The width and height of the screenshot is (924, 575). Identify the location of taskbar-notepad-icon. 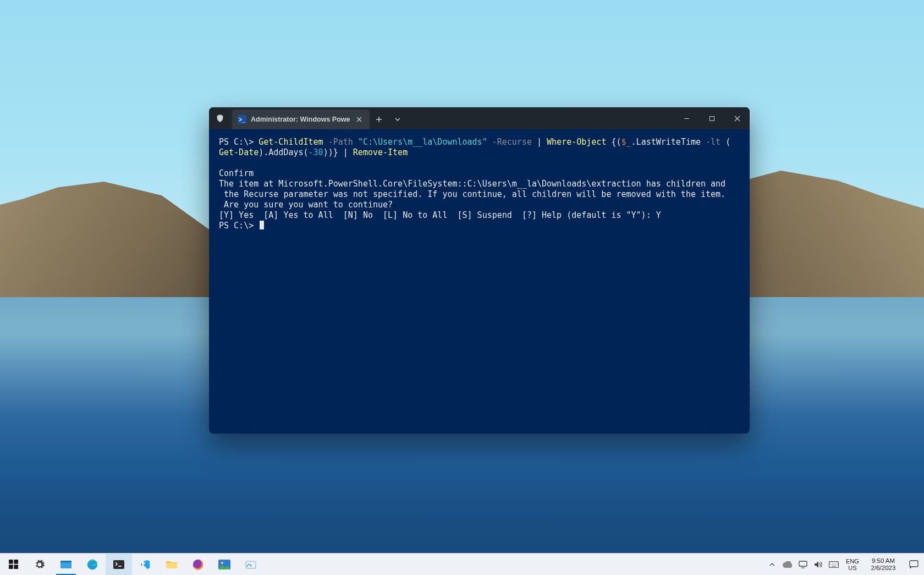
(66, 565).